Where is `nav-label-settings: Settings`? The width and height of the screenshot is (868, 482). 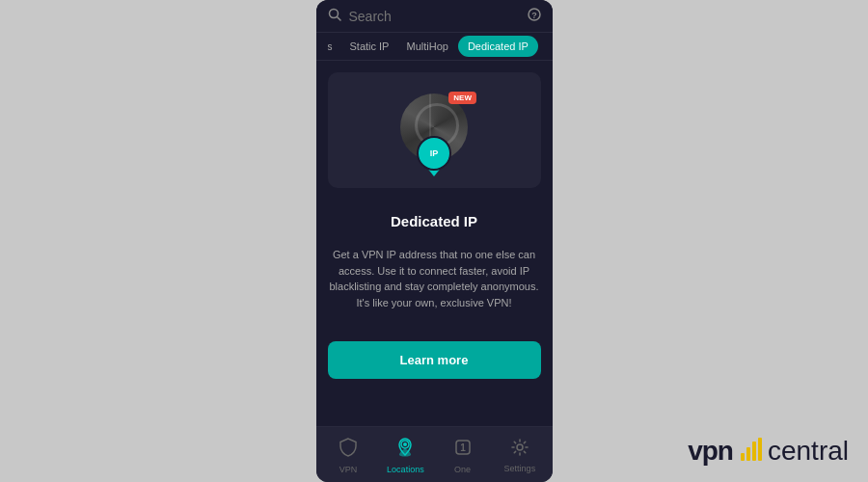
nav-label-settings: Settings is located at coordinates (521, 469).